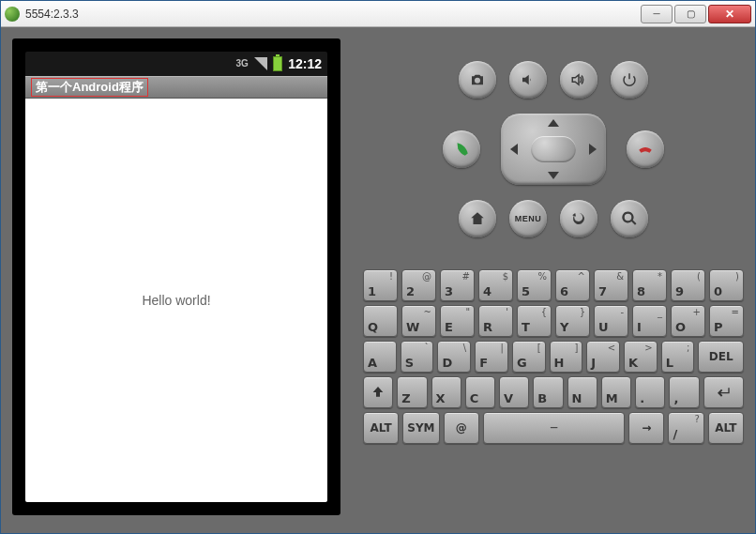 This screenshot has height=534, width=756. Describe the element at coordinates (579, 80) in the screenshot. I see `volume-up-icon` at that location.